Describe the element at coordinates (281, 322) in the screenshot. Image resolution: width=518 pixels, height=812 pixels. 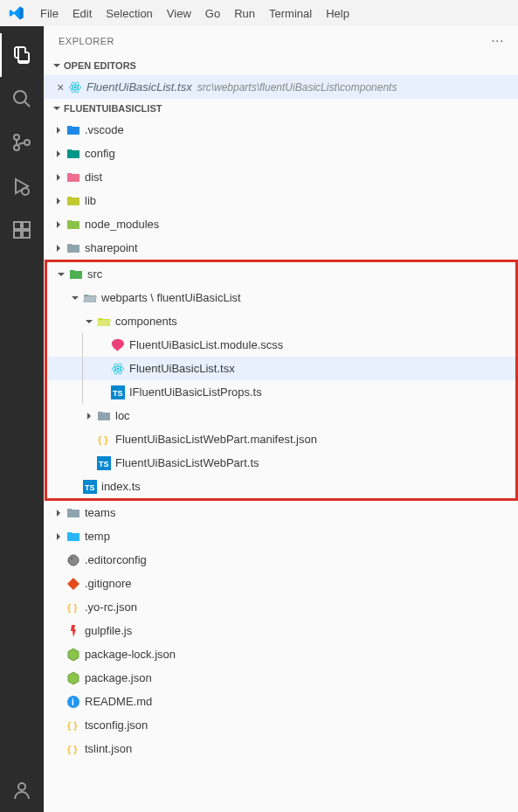
I see `folder-components: components` at that location.